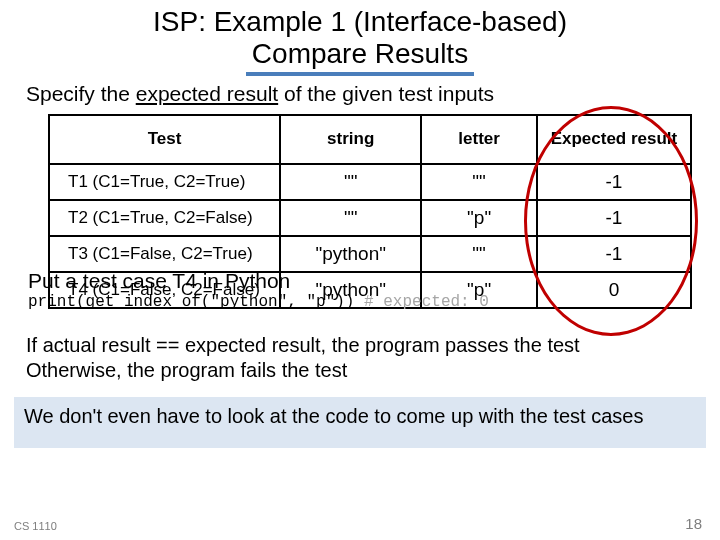  What do you see at coordinates (360, 38) in the screenshot?
I see `slide-title: ISP: Example 1 (Interface-based) Compare…` at bounding box center [360, 38].